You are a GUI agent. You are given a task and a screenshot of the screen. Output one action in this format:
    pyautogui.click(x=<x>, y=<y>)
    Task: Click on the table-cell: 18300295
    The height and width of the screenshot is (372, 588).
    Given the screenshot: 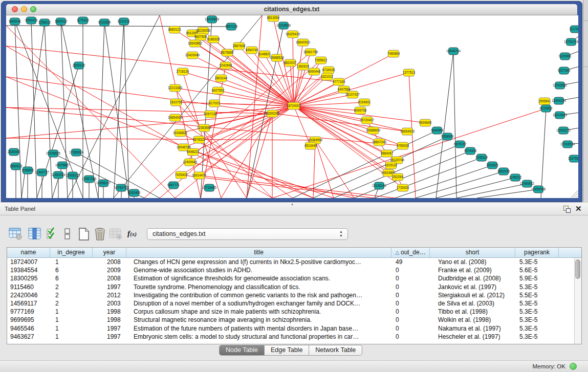 What is the action you would take?
    pyautogui.click(x=29, y=278)
    